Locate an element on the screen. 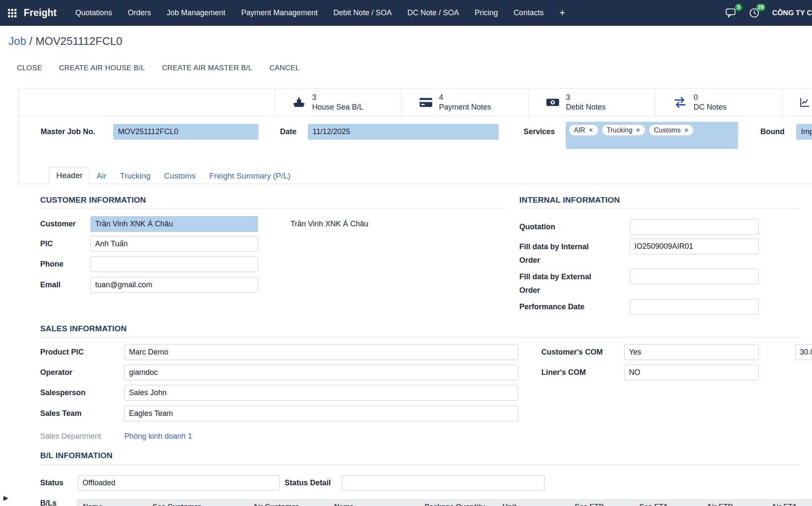 This screenshot has width=812, height=506. salesperson-label: Salesperson is located at coordinates (63, 393).